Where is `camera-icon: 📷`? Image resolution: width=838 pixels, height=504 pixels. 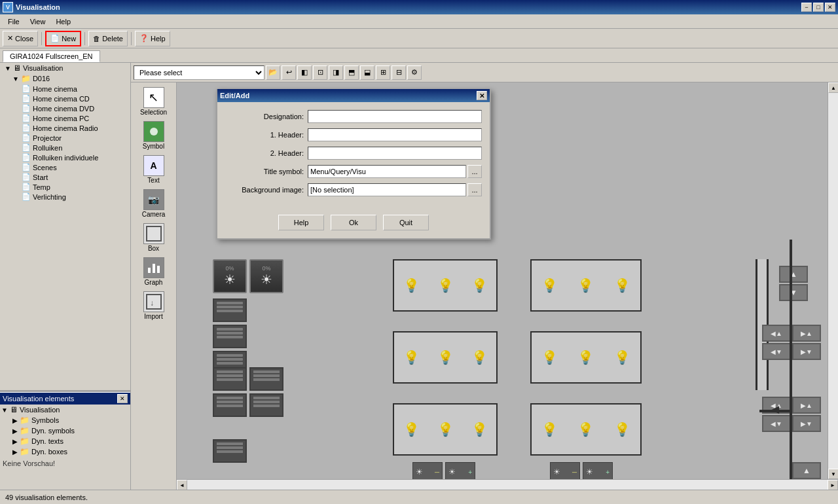 camera-icon: 📷 is located at coordinates (154, 200).